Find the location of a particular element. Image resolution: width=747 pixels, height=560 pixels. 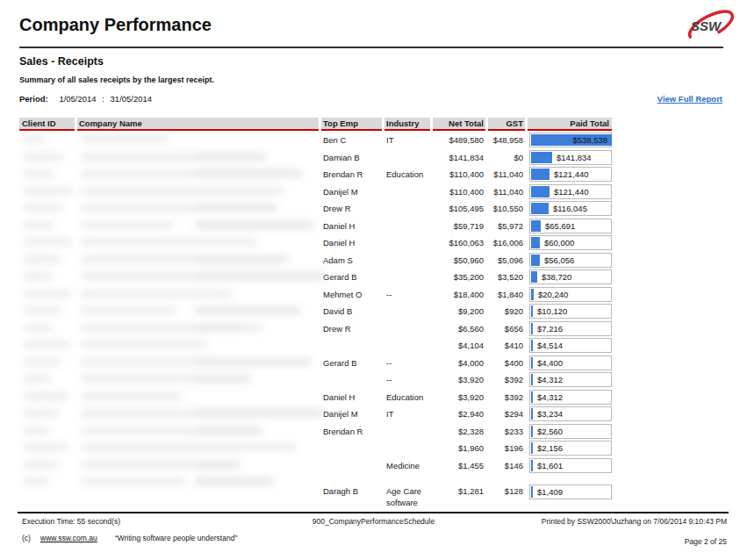

cell-gst: $48,958 is located at coordinates (506, 140).